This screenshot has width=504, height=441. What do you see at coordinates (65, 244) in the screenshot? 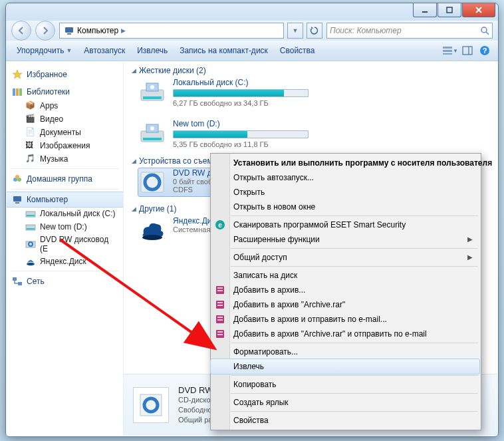
I see `sidebar-item-drive: DVD RW дисковод (E` at bounding box center [65, 244].